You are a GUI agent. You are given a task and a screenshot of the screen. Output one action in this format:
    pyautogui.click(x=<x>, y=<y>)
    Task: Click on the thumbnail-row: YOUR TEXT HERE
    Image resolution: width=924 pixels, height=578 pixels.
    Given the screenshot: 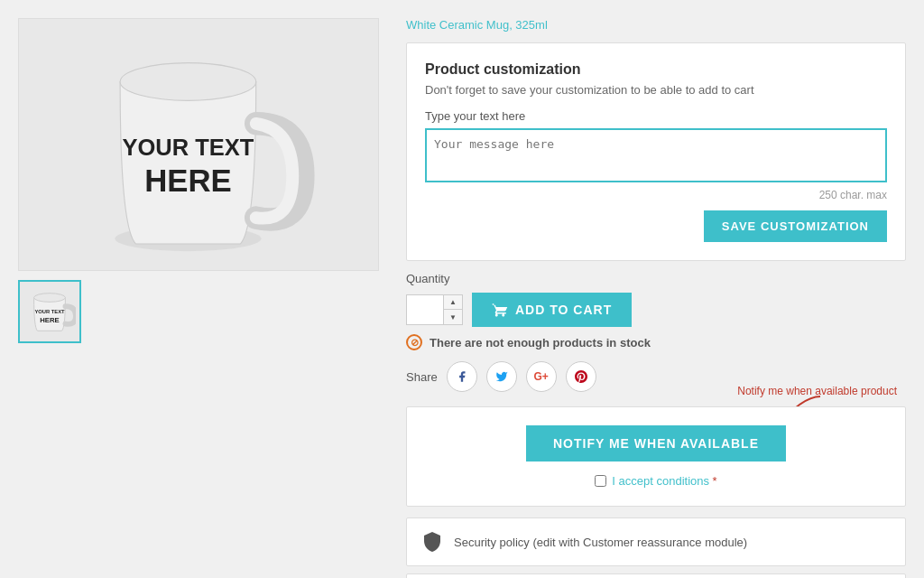 What is the action you would take?
    pyautogui.click(x=199, y=312)
    